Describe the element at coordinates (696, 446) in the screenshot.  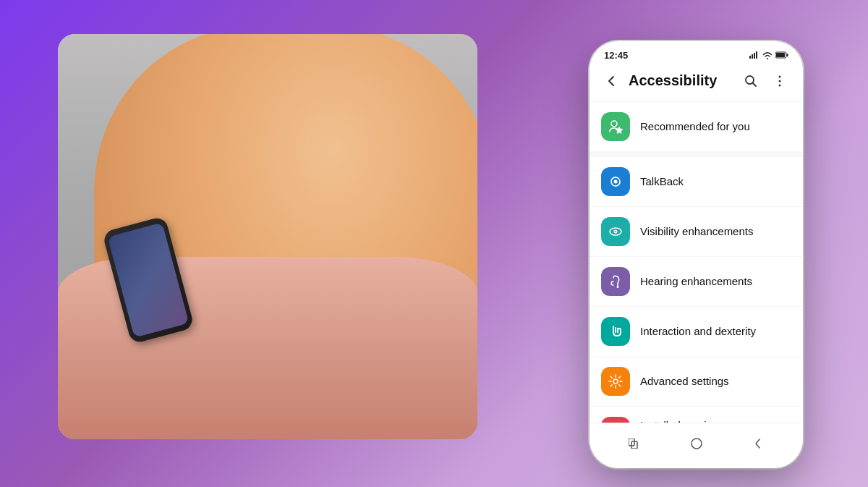
I see `bottom-nav` at that location.